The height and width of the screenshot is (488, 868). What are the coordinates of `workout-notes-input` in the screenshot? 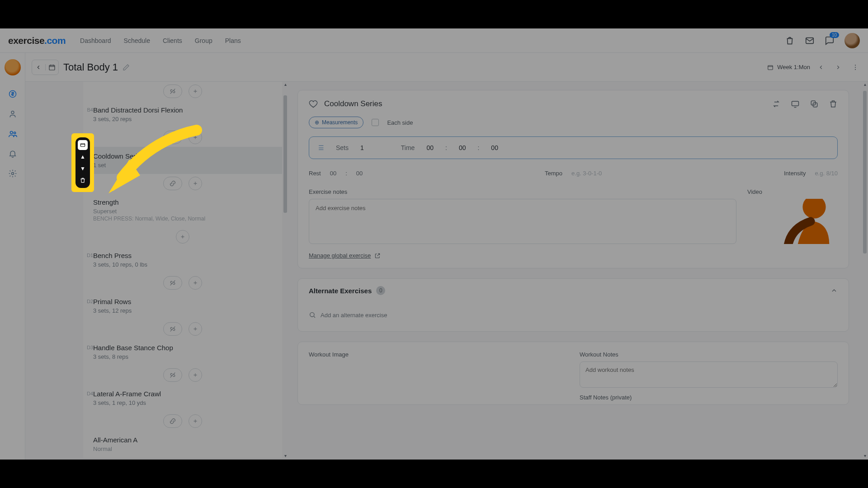 It's located at (709, 375).